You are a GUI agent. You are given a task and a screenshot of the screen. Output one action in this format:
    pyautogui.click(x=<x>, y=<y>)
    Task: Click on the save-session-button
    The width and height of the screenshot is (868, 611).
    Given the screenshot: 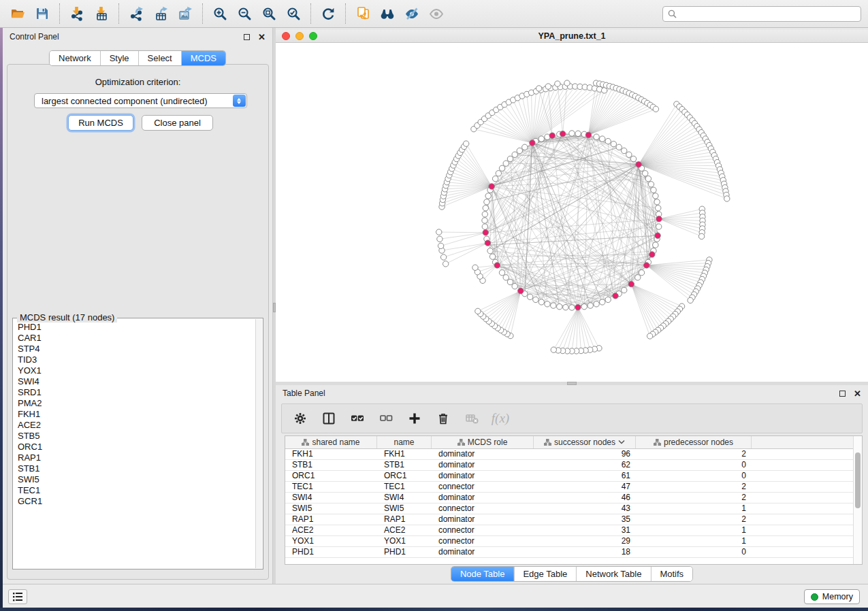 What is the action you would take?
    pyautogui.click(x=42, y=14)
    